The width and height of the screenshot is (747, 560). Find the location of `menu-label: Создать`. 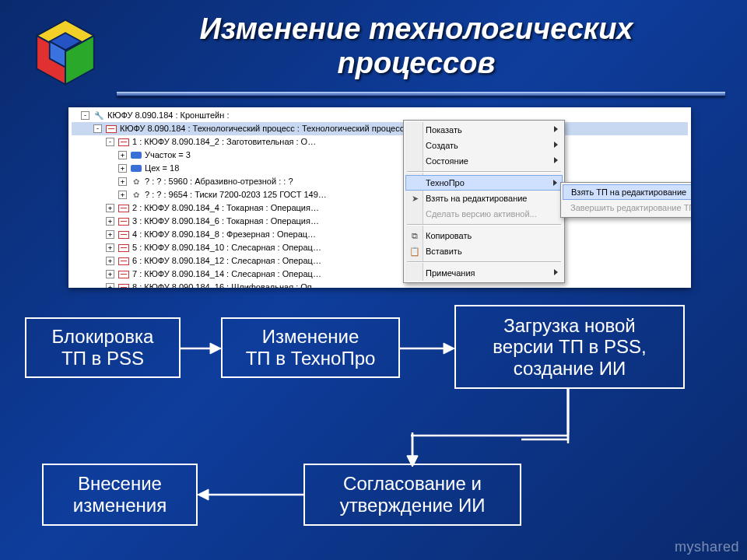

menu-label: Создать is located at coordinates (442, 145).